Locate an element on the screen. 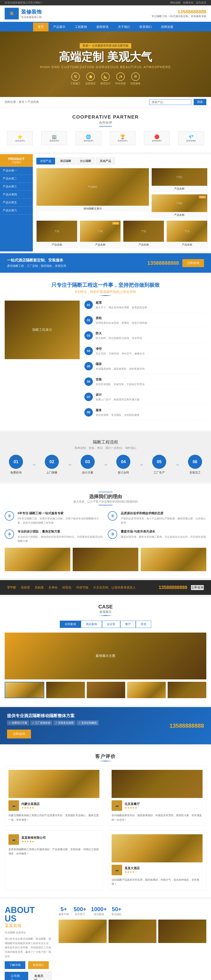  review-item-2: 📷 北京某餐厅 ★★★★★ 室内隔断效果非常好，隔音效果很好，外观也非常漂亮，推… is located at coordinates (157, 796).